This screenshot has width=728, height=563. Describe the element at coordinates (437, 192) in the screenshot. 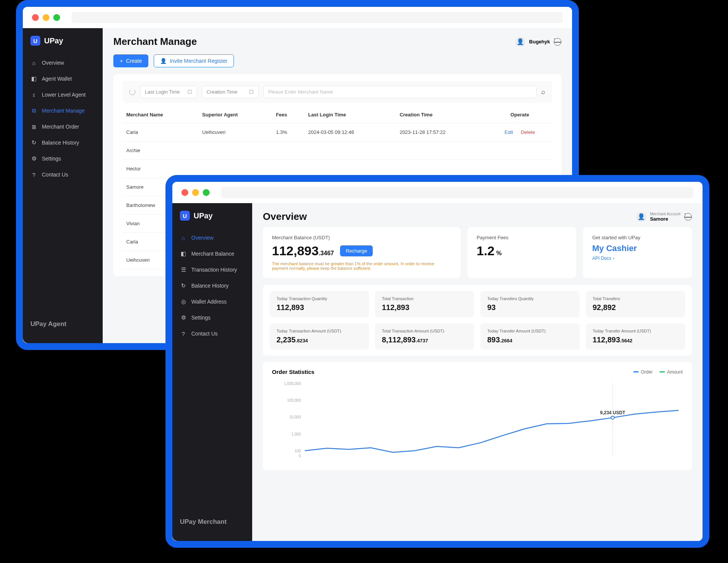

I see `titlebar` at that location.